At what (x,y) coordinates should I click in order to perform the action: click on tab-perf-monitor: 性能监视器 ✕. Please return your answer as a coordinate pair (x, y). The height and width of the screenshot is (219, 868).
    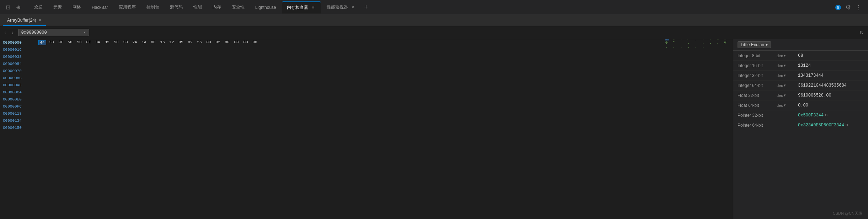
    Looking at the image, I should click on (341, 7).